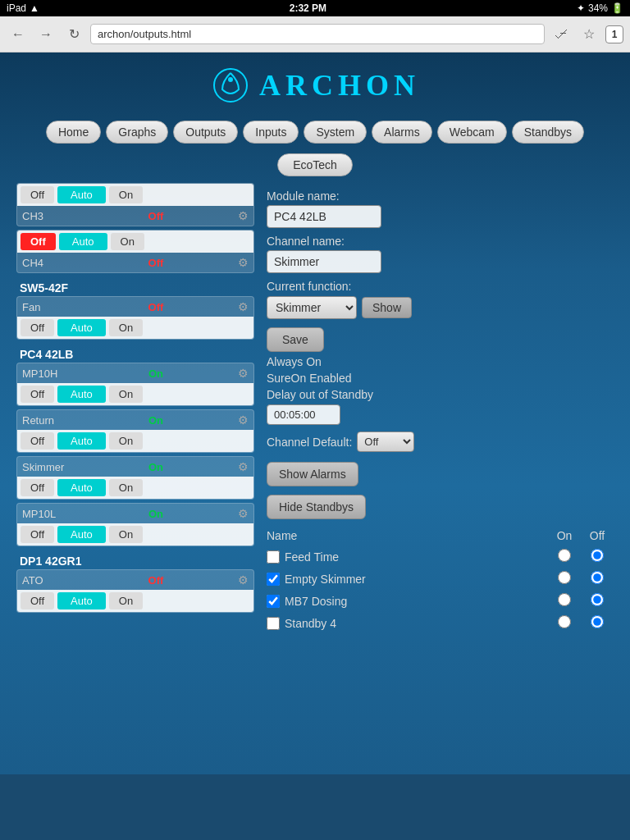 This screenshot has height=840, width=630. I want to click on nav-alarms: Alarms, so click(402, 132).